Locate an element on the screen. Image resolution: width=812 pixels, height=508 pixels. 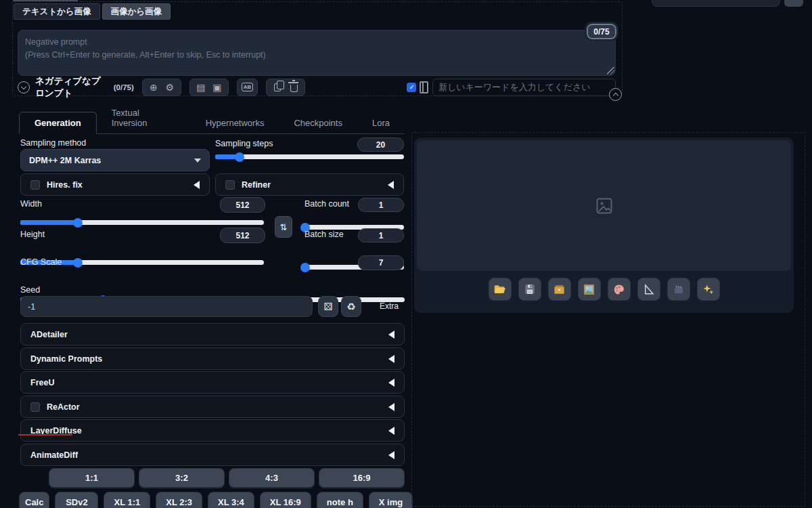
ratio-button-1-1: 1:1 is located at coordinates (92, 478).